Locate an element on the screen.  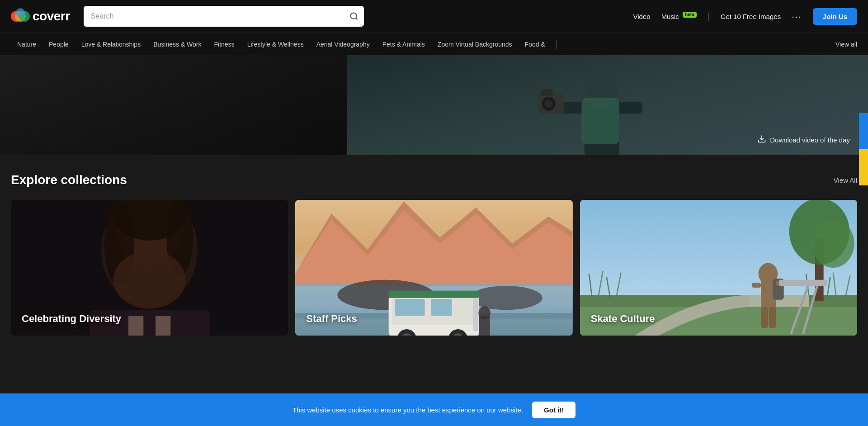
category-love: Love & Relationships is located at coordinates (111, 44).